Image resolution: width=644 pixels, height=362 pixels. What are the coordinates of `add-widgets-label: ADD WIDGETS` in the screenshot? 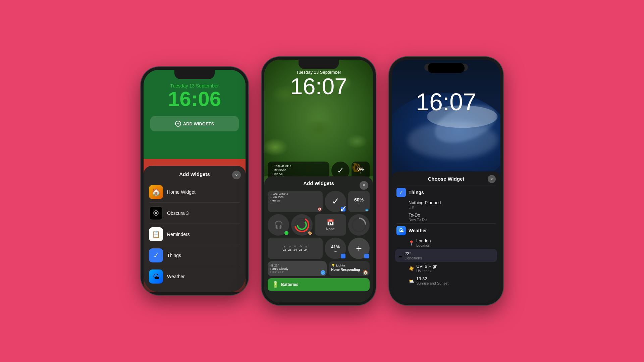 It's located at (199, 124).